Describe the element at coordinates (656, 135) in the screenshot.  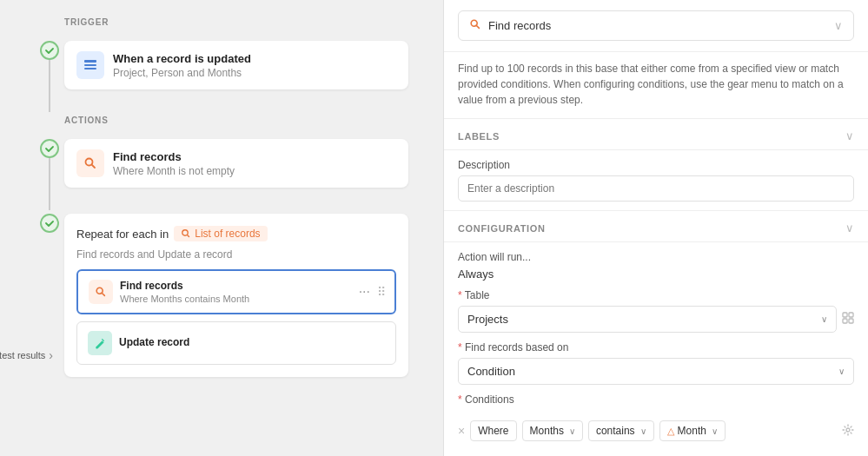
I see `labels-section-header: LABELS ∨` at that location.